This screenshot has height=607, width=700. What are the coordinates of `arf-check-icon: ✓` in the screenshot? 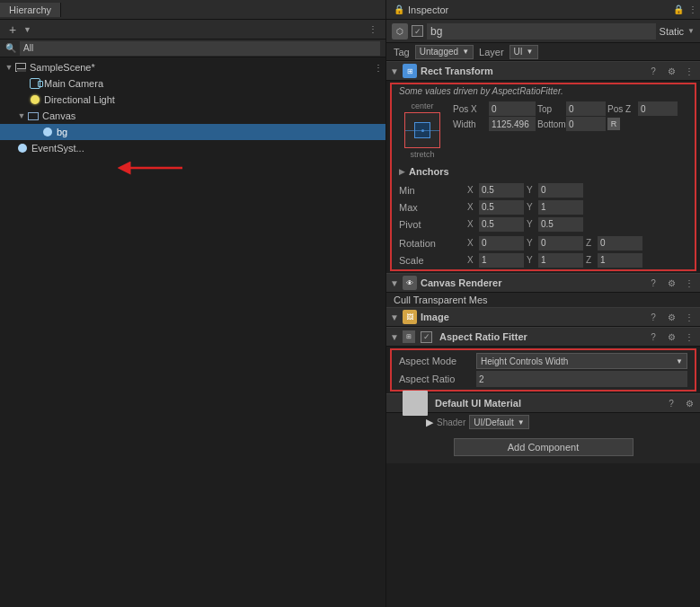 It's located at (427, 337).